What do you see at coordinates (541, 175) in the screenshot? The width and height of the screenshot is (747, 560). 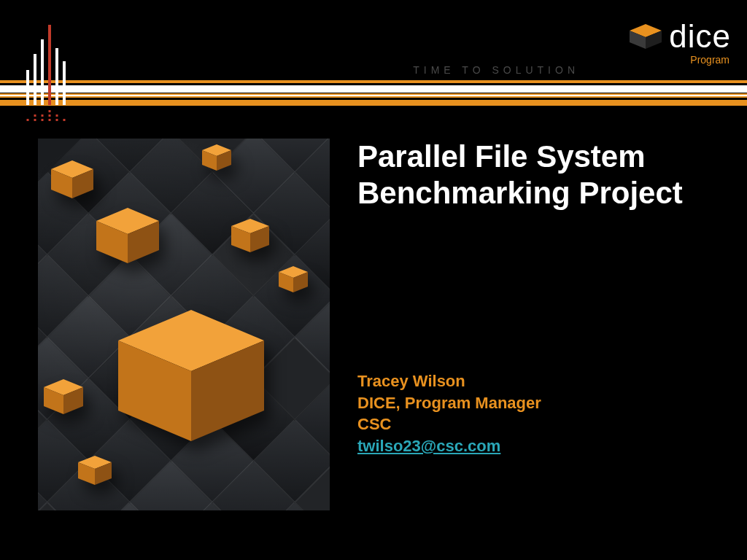 I see `title-block: Parallel File System Benchmarking Projec…` at bounding box center [541, 175].